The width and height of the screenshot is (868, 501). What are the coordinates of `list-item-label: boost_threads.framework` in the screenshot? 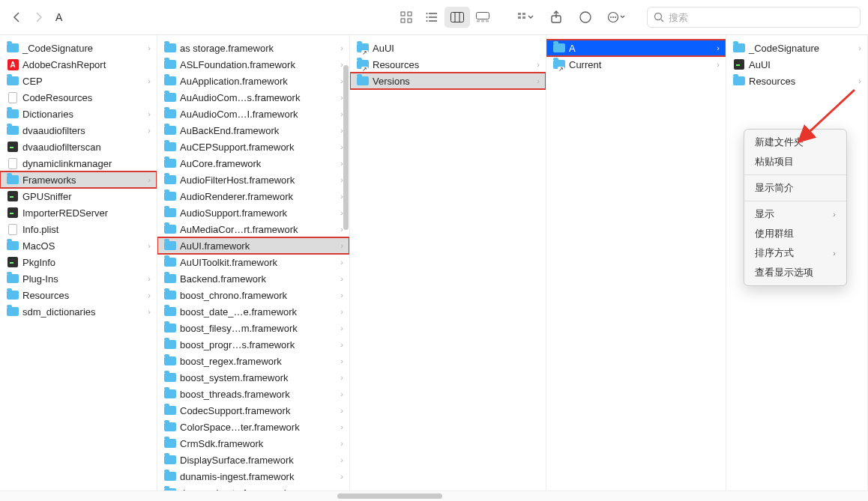 It's located at (235, 394).